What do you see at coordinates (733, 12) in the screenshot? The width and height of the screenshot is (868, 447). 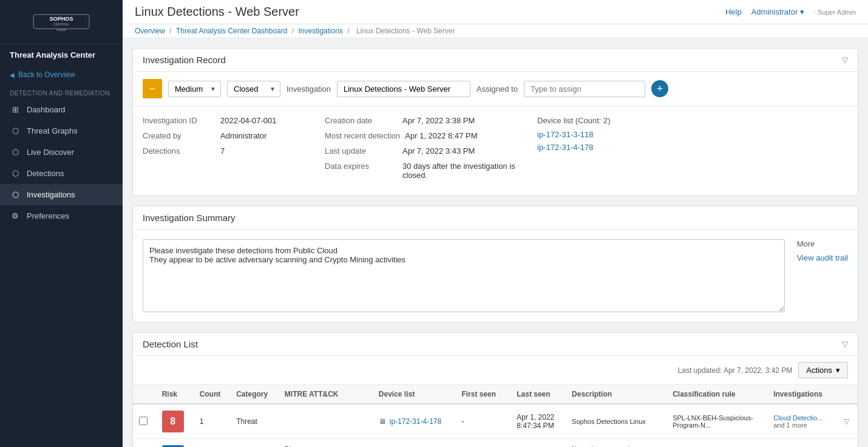 I see `help-menu: Help` at bounding box center [733, 12].